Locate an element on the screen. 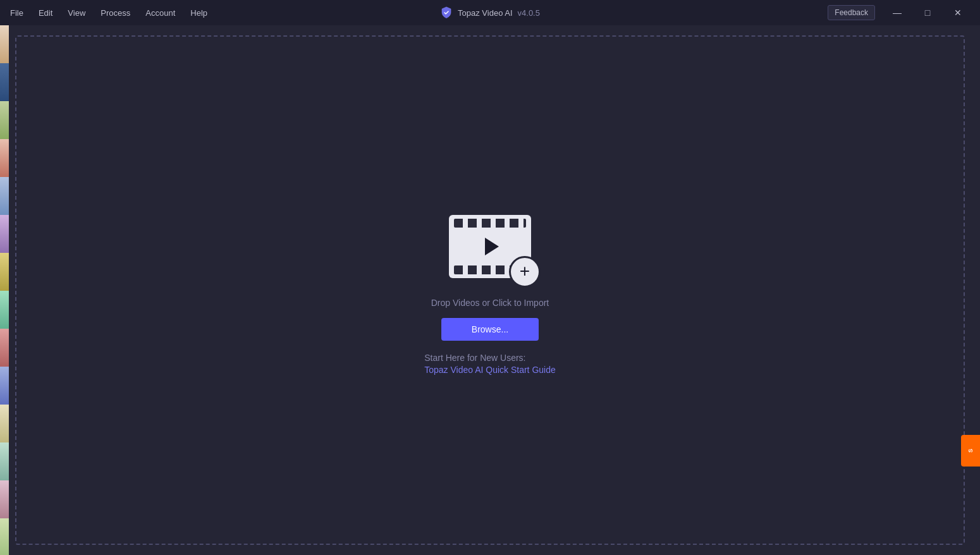  titlebar: File Edit View Process Account Help Topa… is located at coordinates (490, 13).